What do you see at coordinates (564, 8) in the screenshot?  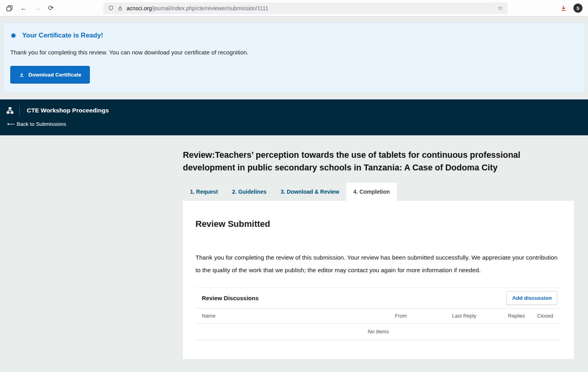 I see `downloads-icon` at bounding box center [564, 8].